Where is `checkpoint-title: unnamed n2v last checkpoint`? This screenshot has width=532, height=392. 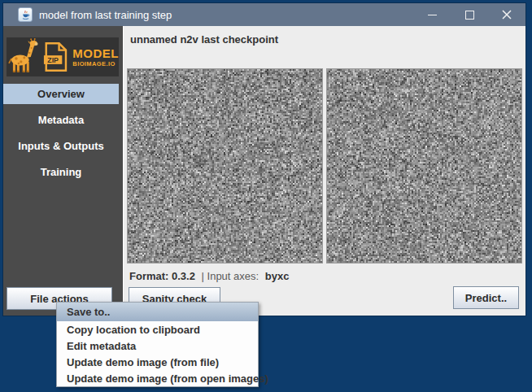 checkpoint-title: unnamed n2v last checkpoint is located at coordinates (204, 39).